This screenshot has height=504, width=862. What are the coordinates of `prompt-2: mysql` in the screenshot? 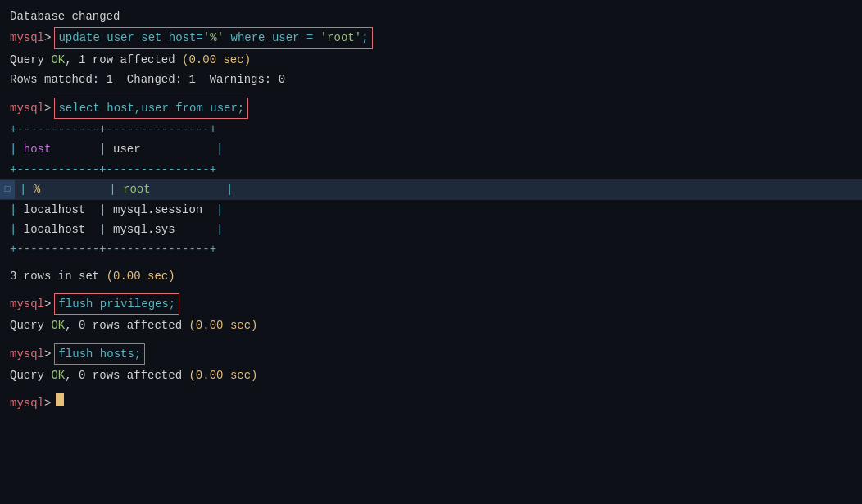 It's located at (27, 108).